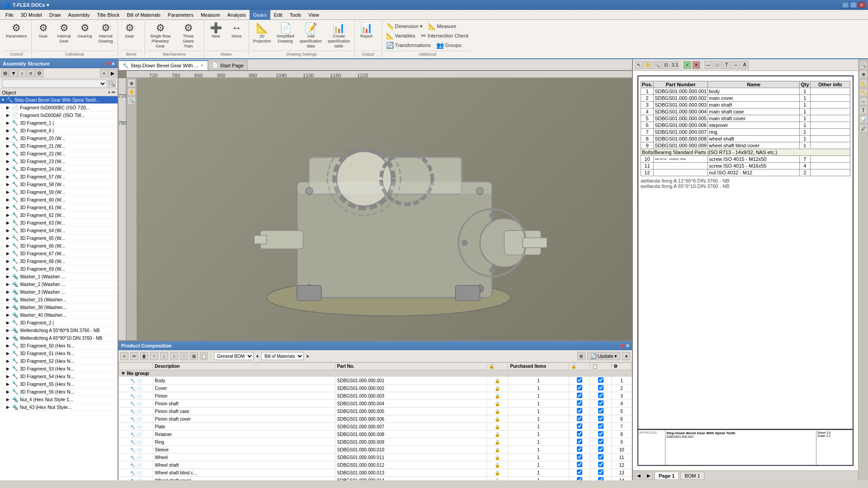 The height and width of the screenshot is (488, 868). I want to click on tree-item: ▶ 🔧 3D Fragment_65 (W..., so click(59, 239).